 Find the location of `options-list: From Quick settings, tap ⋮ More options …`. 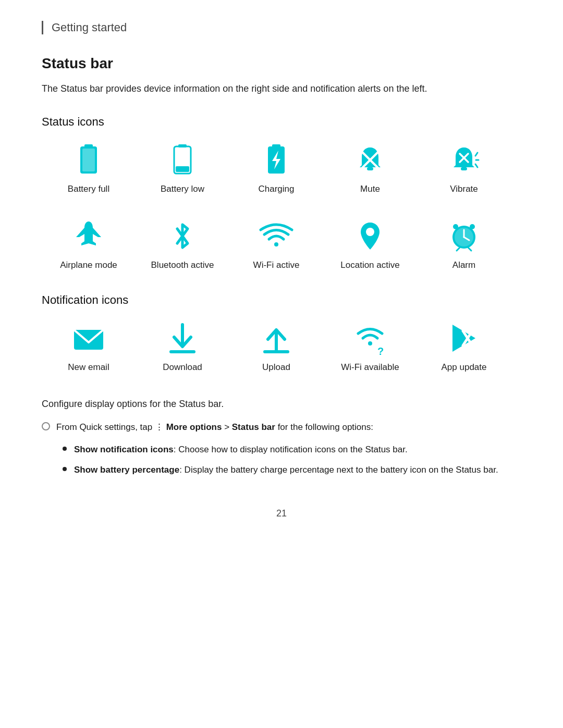

options-list: From Quick settings, tap ⋮ More options … is located at coordinates (282, 449).